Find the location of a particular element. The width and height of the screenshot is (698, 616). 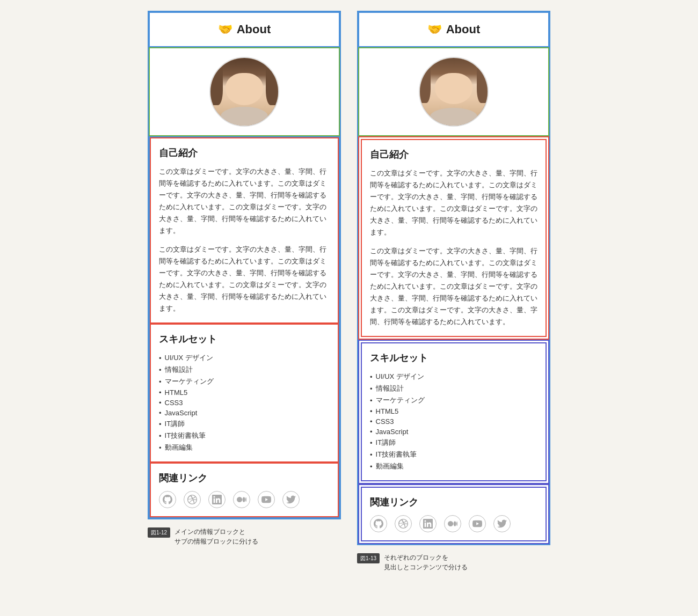

left-figure-badge: 図1-12 is located at coordinates (159, 532).